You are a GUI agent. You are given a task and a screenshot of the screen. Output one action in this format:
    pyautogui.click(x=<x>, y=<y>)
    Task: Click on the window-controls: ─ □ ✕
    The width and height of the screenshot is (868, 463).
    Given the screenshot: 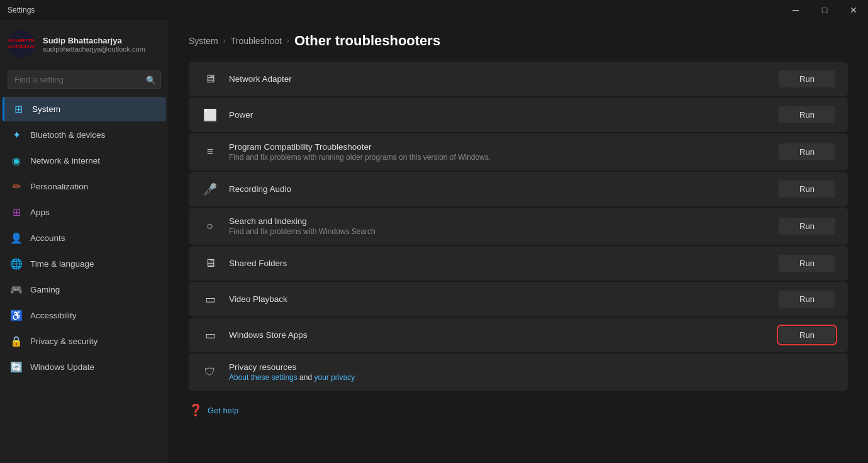 What is the action you would take?
    pyautogui.click(x=825, y=10)
    